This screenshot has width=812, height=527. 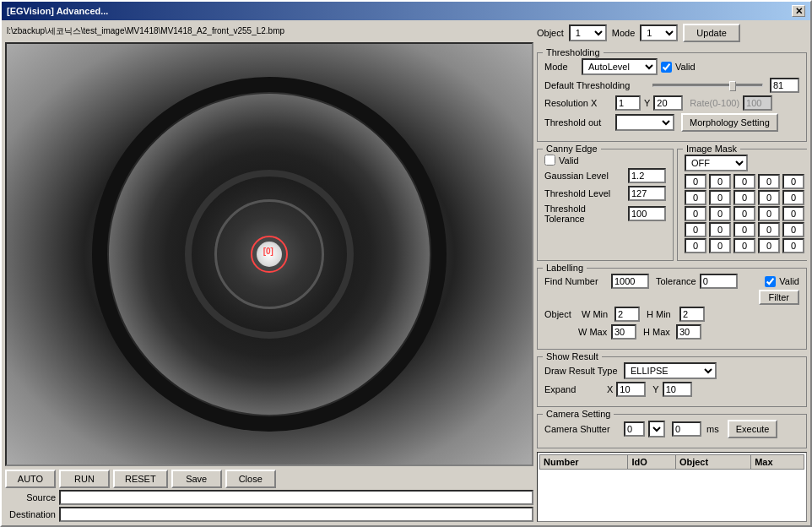 What do you see at coordinates (798, 11) in the screenshot?
I see `close-button: ✕` at bounding box center [798, 11].